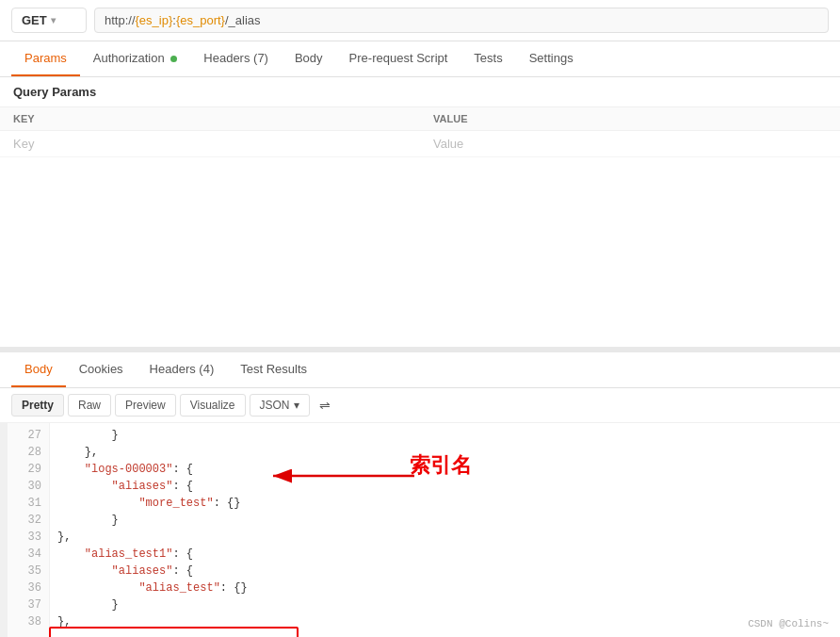  Describe the element at coordinates (136, 58) in the screenshot. I see `tab-authorization: Authorization` at that location.